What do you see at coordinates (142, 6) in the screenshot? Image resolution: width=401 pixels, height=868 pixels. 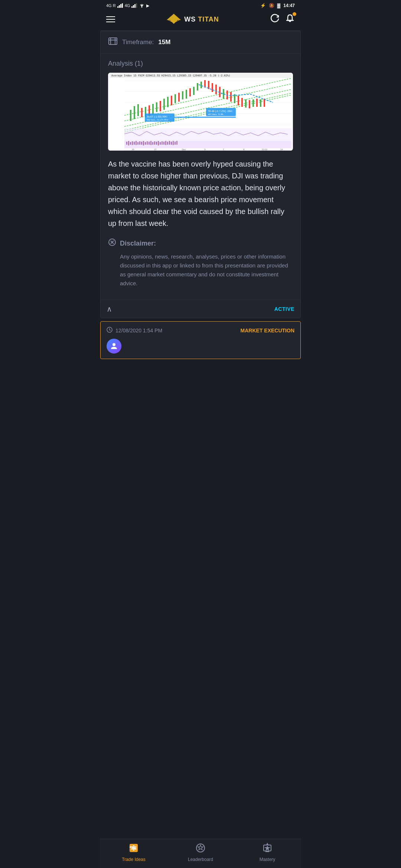 I see `wifi-icon` at bounding box center [142, 6].